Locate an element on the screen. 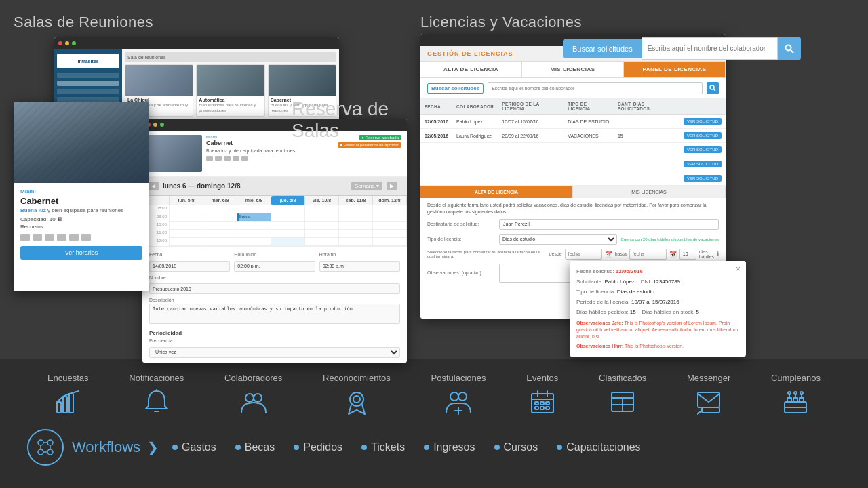 Image resolution: width=868 pixels, height=488 pixels. workflow-item-becas: Becas is located at coordinates (255, 447).